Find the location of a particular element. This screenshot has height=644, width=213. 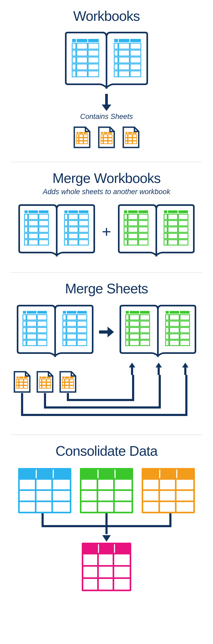

source-table-cyan: 123 is located at coordinates (45, 491).